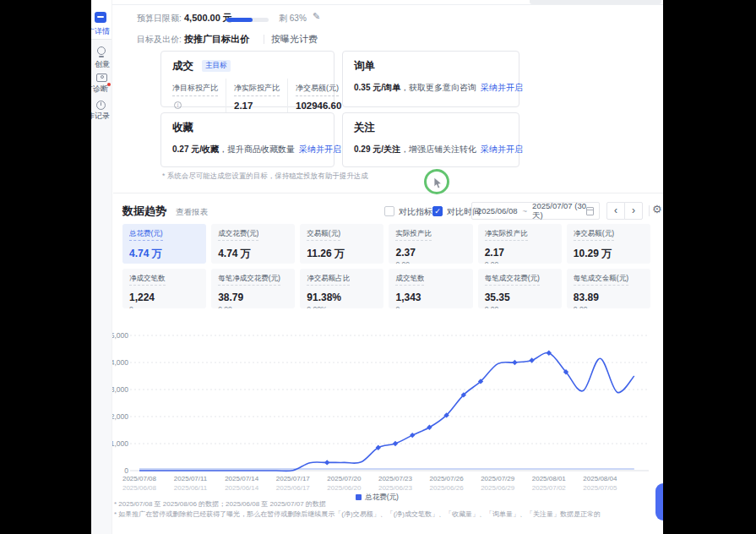 Image resolution: width=756 pixels, height=534 pixels. I want to click on metric-card: 每笔成交花费(元)35.350.00, so click(520, 289).